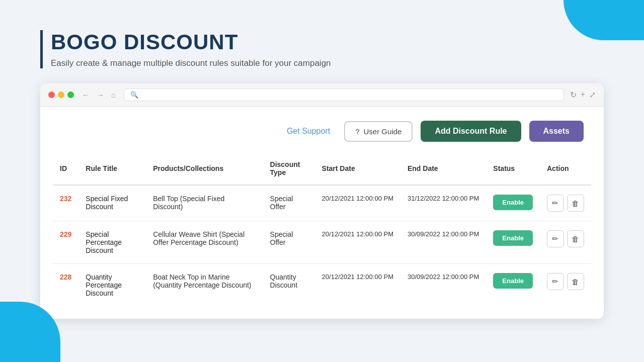 The height and width of the screenshot is (362, 644). I want to click on add-discount-button: Add Discount Rule, so click(471, 131).